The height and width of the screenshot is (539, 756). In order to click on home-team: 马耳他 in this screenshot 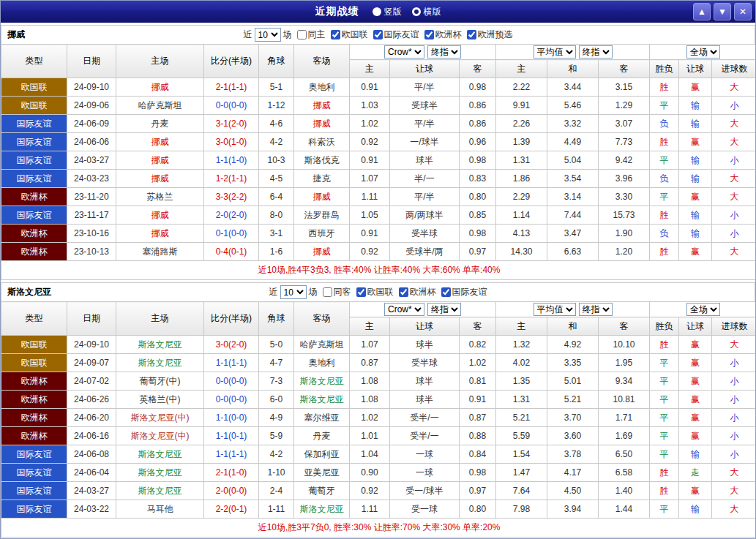, I will do `click(160, 509)`.